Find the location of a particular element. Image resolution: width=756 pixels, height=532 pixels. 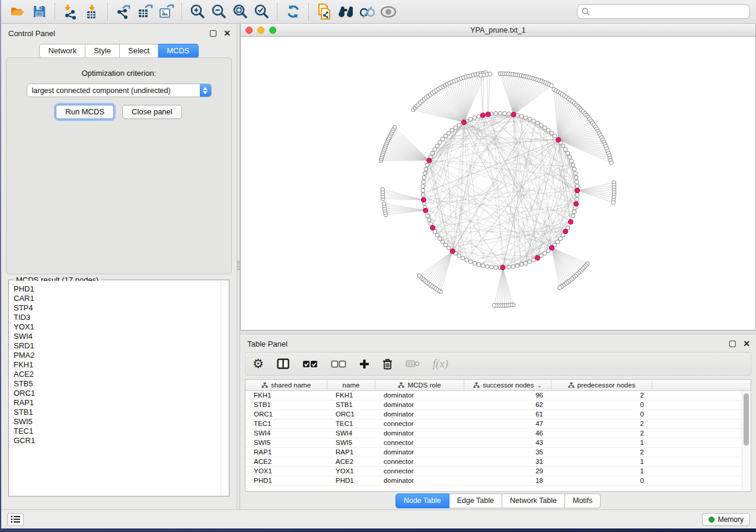

delete-column-button is located at coordinates (388, 364).